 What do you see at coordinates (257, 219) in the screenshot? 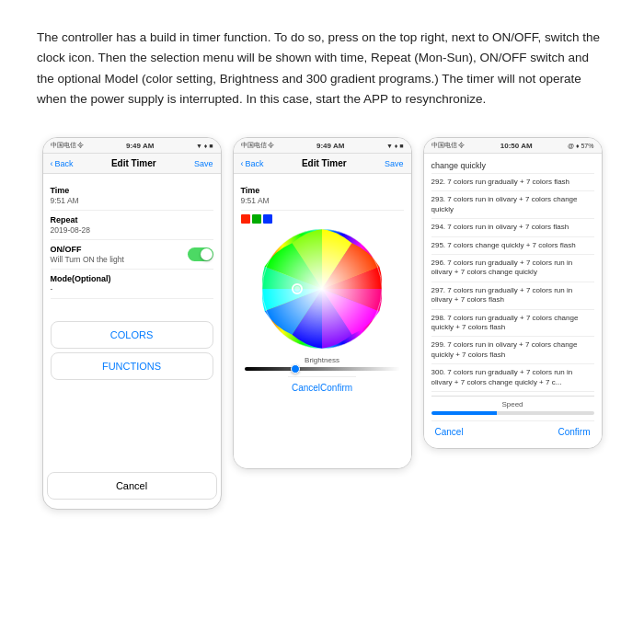
I see `swatch-green` at bounding box center [257, 219].